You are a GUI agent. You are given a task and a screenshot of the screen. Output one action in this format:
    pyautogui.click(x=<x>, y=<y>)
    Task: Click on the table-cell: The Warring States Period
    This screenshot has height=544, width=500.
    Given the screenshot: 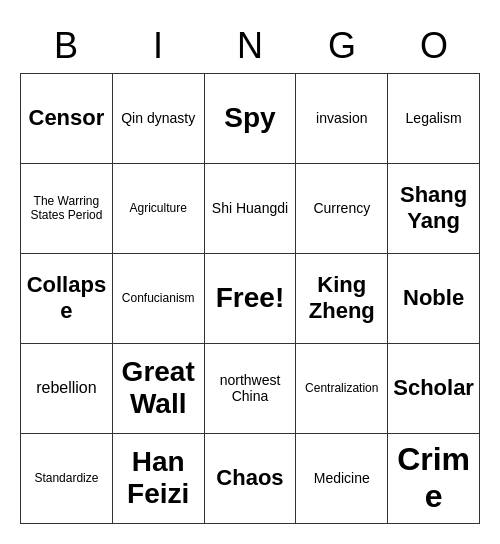 What is the action you would take?
    pyautogui.click(x=67, y=208)
    